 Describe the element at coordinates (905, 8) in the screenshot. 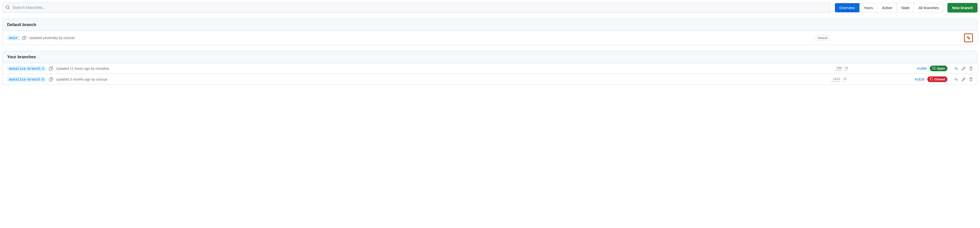

I see `tab-stale: Stale` at that location.